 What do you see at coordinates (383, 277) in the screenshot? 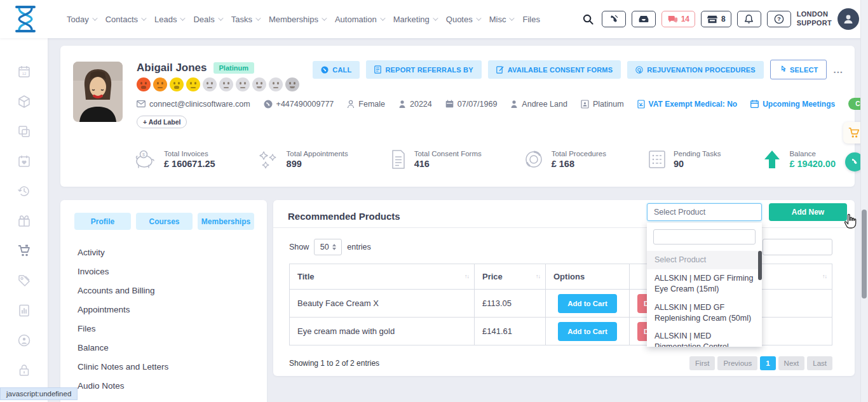
I see `col-title: Title↑↓` at bounding box center [383, 277].